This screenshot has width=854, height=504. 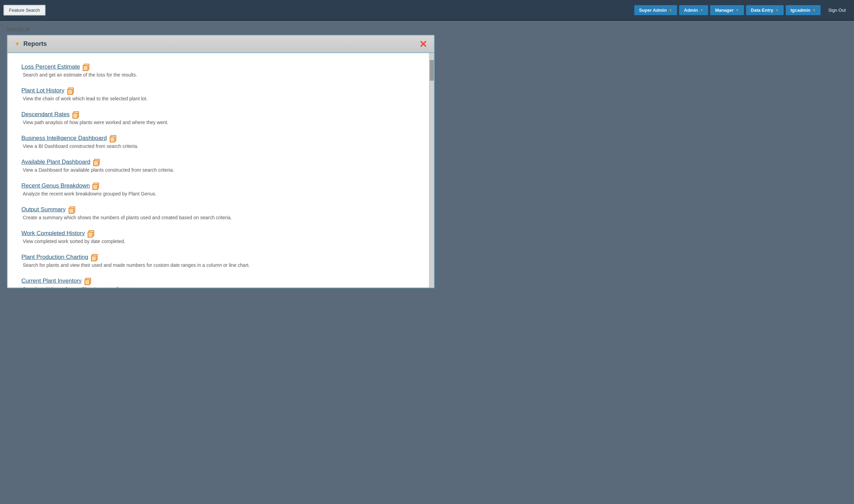 What do you see at coordinates (803, 10) in the screenshot?
I see `nav-menu-tgcadmin: tgcadmin ▼` at bounding box center [803, 10].